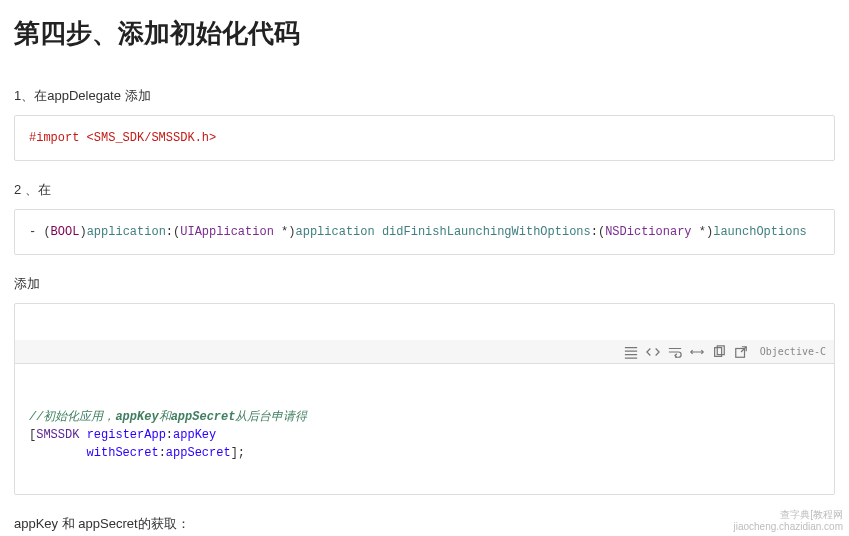 The width and height of the screenshot is (849, 536). I want to click on code-line: - (BOOL)application:(UIApplication *)app…, so click(418, 232).